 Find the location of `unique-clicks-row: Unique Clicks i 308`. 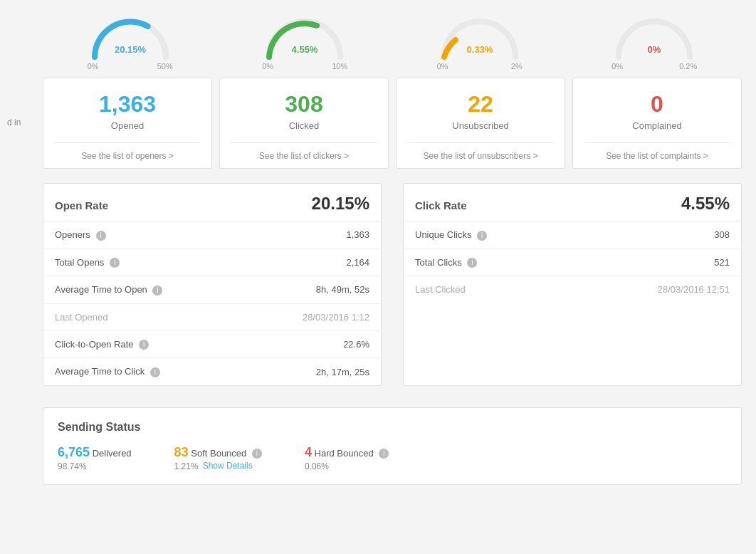

unique-clicks-row: Unique Clicks i 308 is located at coordinates (572, 235).